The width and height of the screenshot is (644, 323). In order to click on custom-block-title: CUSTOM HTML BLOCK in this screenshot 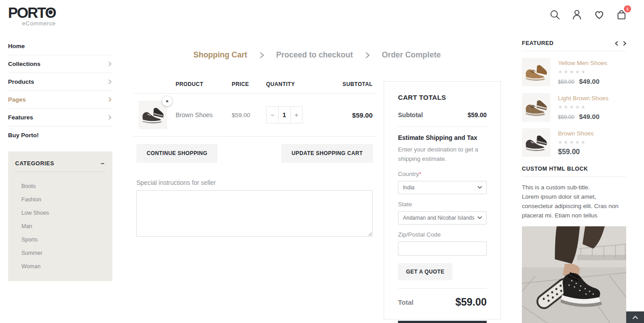, I will do `click(555, 169)`.